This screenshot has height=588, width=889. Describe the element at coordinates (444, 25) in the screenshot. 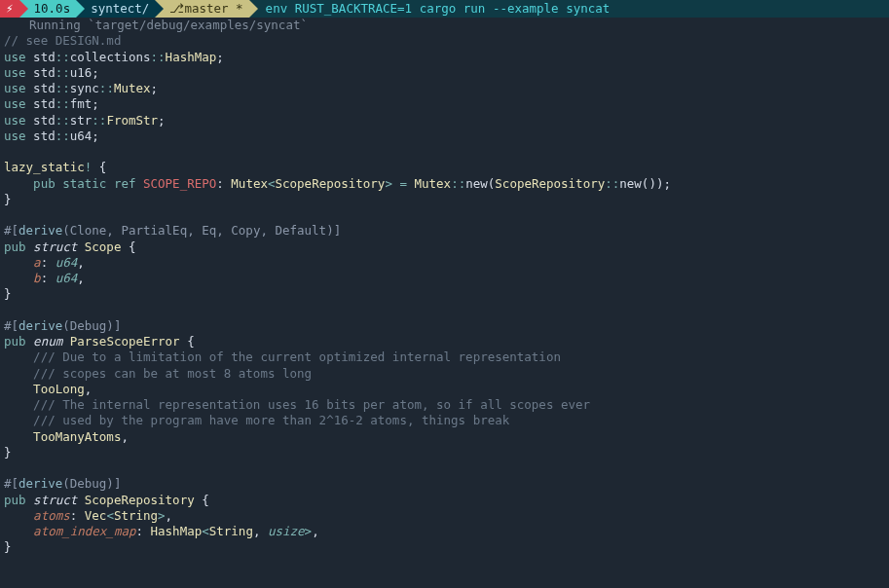

I see `cargo-running-line: Running `target/debug/examples/syncat`` at that location.